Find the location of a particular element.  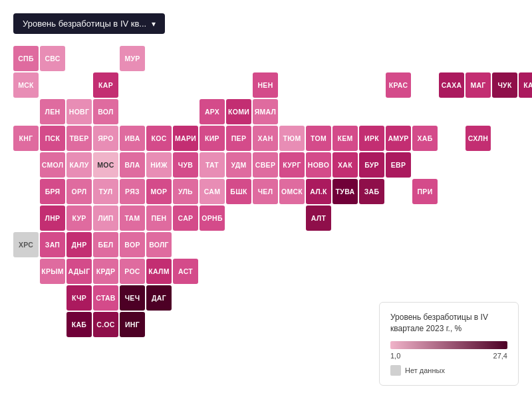

region-cell-ВЛА: ВЛА is located at coordinates (132, 165).